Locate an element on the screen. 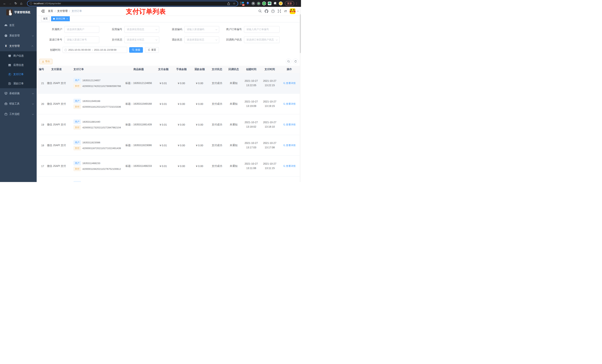 The image size is (602, 364). cell-product-title: 标题：1635311468233 is located at coordinates (139, 166).